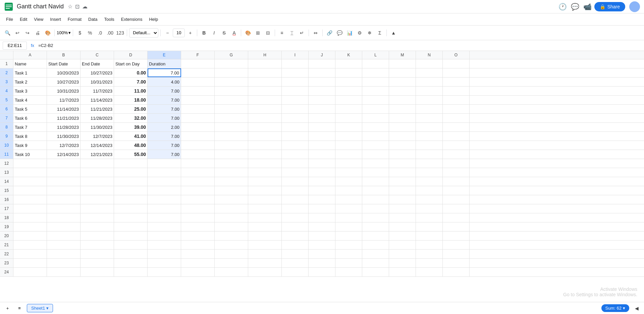 This screenshot has width=644, height=314. I want to click on cell-o20, so click(456, 236).